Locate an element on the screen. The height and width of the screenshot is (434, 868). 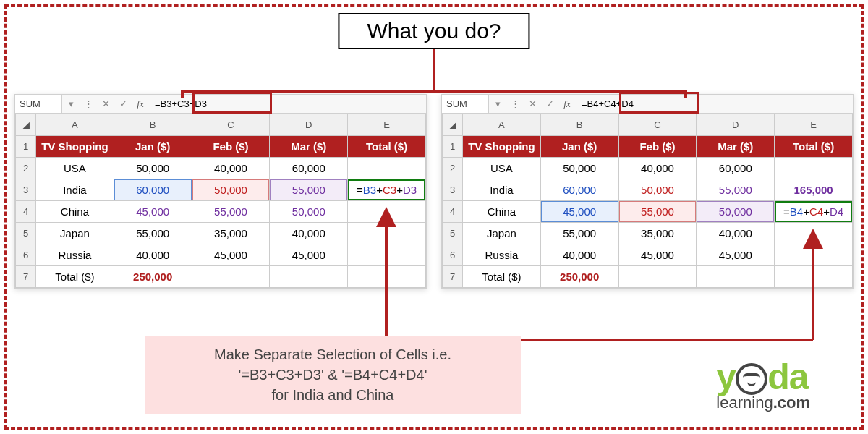
cell-ref-purple: 50,000 is located at coordinates (736, 212).